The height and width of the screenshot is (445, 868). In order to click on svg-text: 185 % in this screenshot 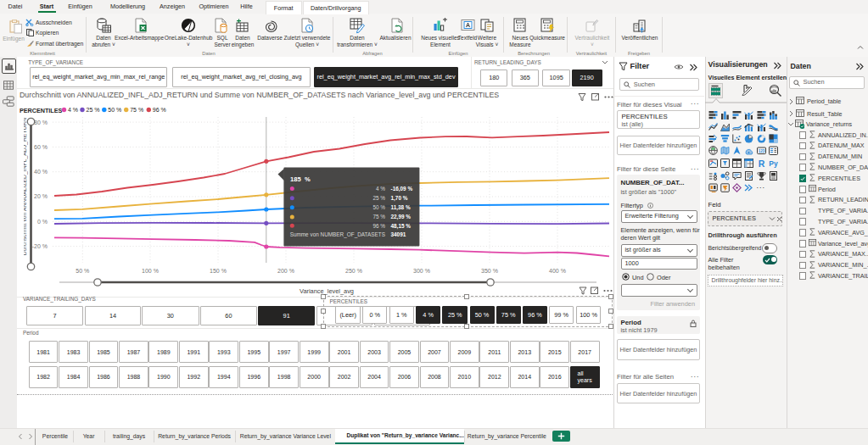, I will do `click(300, 180)`.